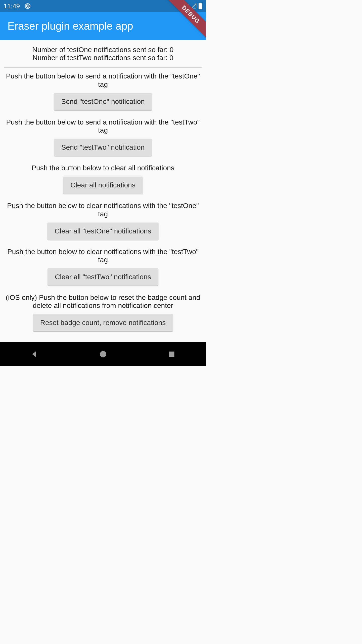  I want to click on send-testtwo-description: Push the button below to send a notifica…, so click(103, 126).